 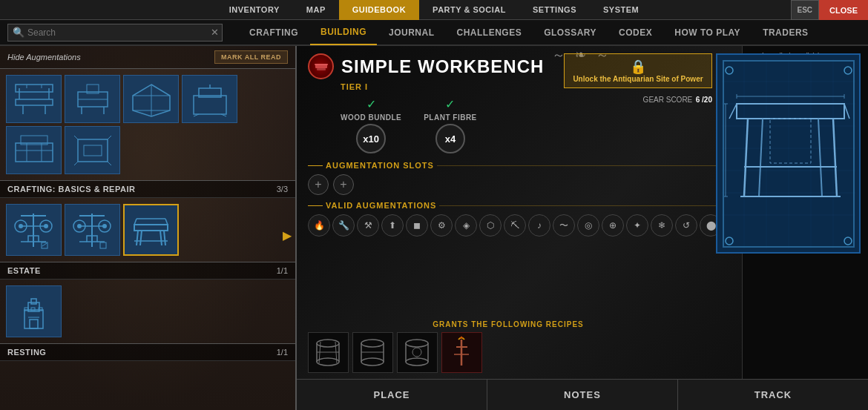 What do you see at coordinates (434, 33) in the screenshot?
I see `sub-navigation: 🔍 ✕ CRAFTING BUILDING JOURNAL CHALLENGES…` at bounding box center [434, 33].